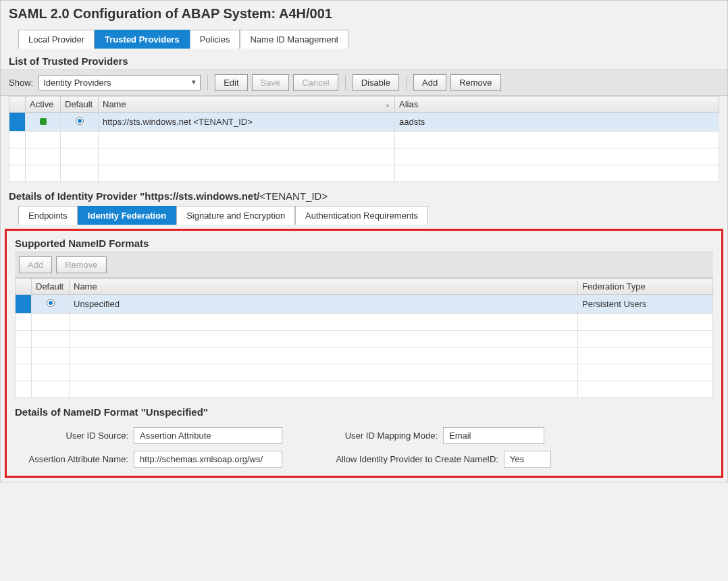 The height and width of the screenshot is (581, 728). Describe the element at coordinates (557, 122) in the screenshot. I see `cell-alias: aadsts` at that location.